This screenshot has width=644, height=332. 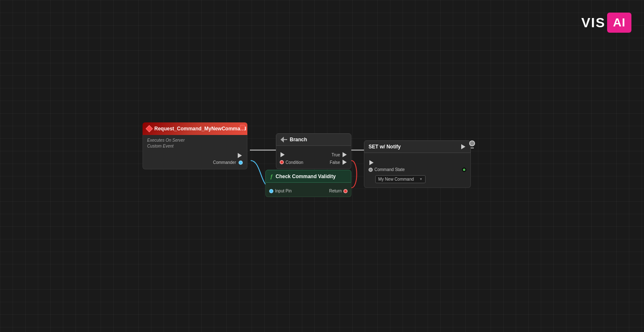 I want to click on false-label: False, so click(x=335, y=163).